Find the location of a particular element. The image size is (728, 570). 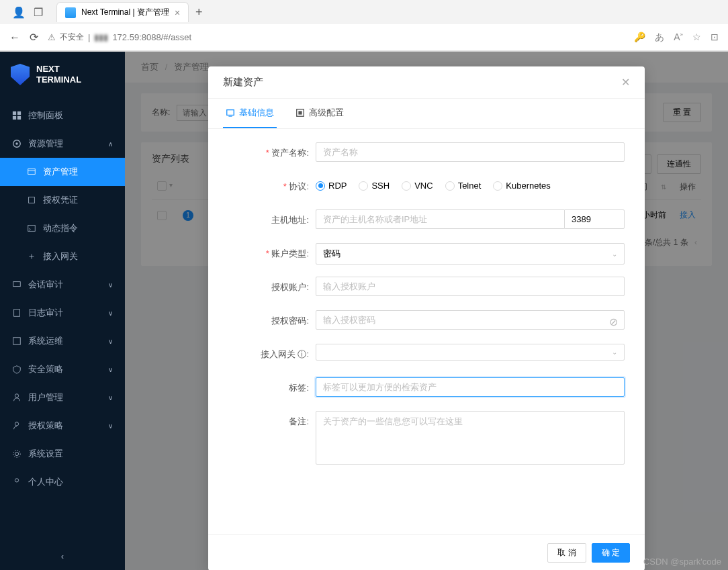

label-account-type: 账户类型: is located at coordinates (272, 254).